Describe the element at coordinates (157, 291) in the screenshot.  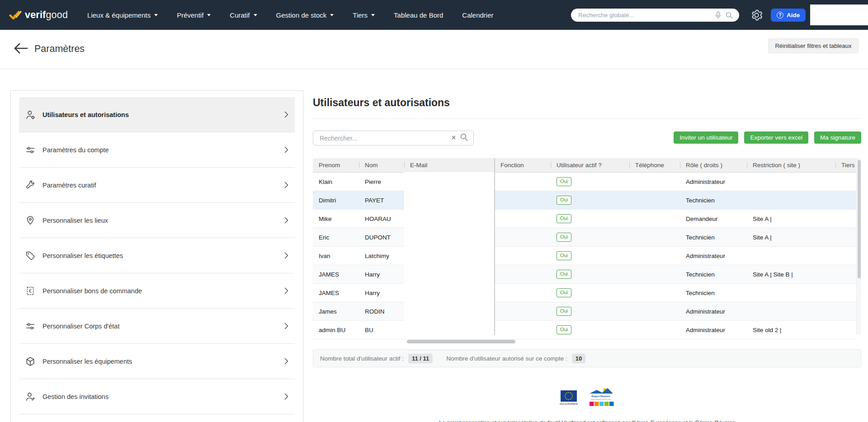
I see `sidebar-item-personnaliser-bons-commande: € Personnaliser bons de commande` at that location.